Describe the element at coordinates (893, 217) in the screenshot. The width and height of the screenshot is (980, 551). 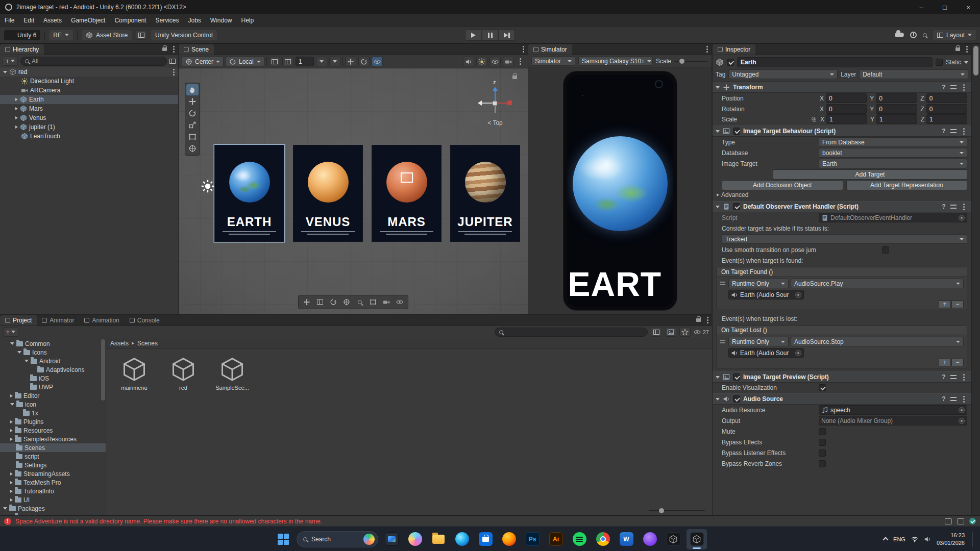
I see `script-object-field: DefaultObserverEventHandler` at that location.